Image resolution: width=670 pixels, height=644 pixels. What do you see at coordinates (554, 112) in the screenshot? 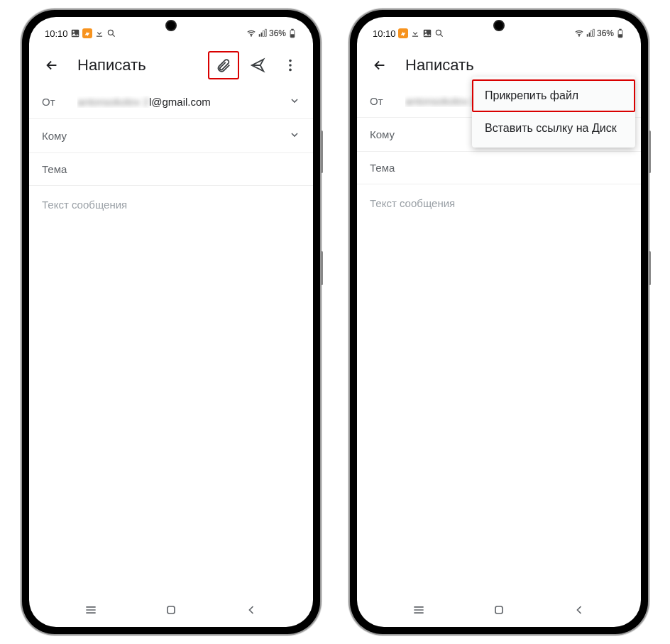
I see `attach-menu: Прикрепить файл Вставить ссылку на Диск` at bounding box center [554, 112].